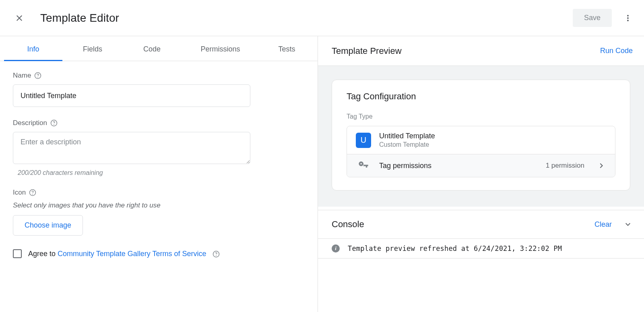 The height and width of the screenshot is (312, 644). What do you see at coordinates (601, 166) in the screenshot?
I see `chevron-right-icon` at bounding box center [601, 166].